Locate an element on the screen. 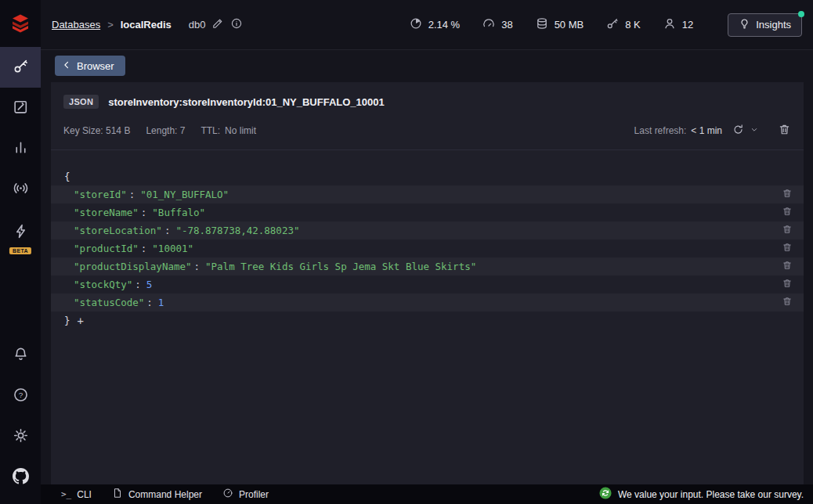 The image size is (813, 504). json-field-row: "productId" : "10001" is located at coordinates (428, 249).